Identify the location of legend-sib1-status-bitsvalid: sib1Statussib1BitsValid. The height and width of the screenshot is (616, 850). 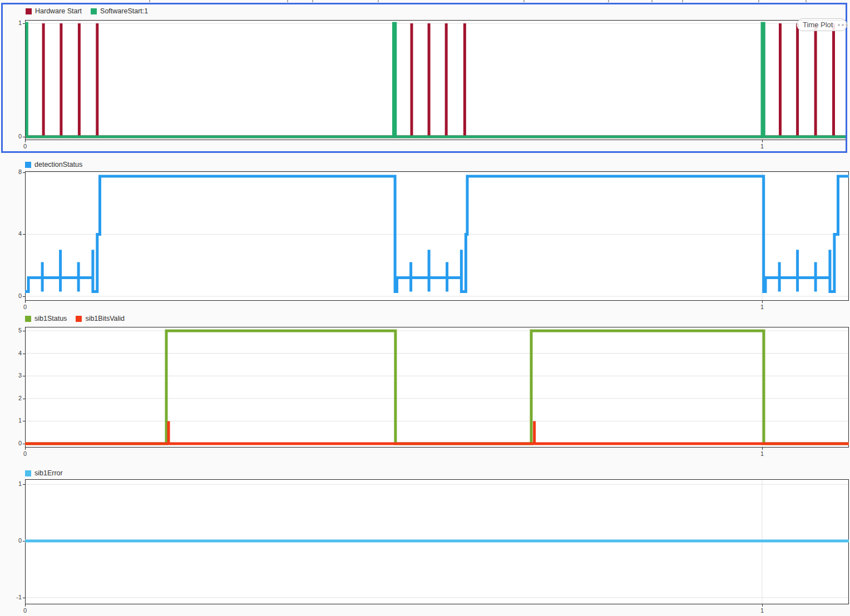
(79, 319).